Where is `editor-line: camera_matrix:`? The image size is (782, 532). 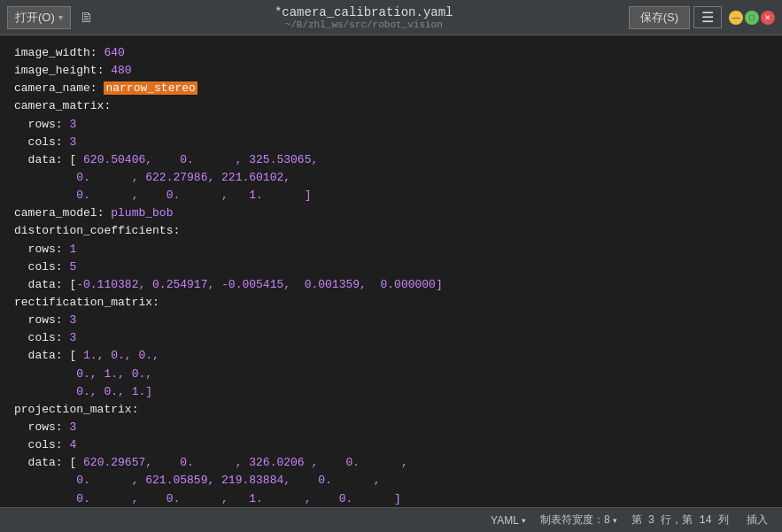 editor-line: camera_matrix: is located at coordinates (391, 106).